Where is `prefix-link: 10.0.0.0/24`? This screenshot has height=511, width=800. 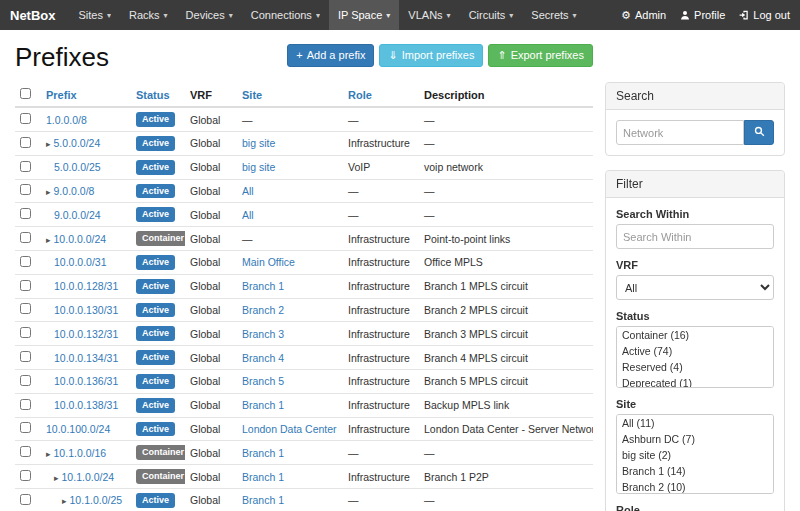 prefix-link: 10.0.0.0/24 is located at coordinates (80, 239).